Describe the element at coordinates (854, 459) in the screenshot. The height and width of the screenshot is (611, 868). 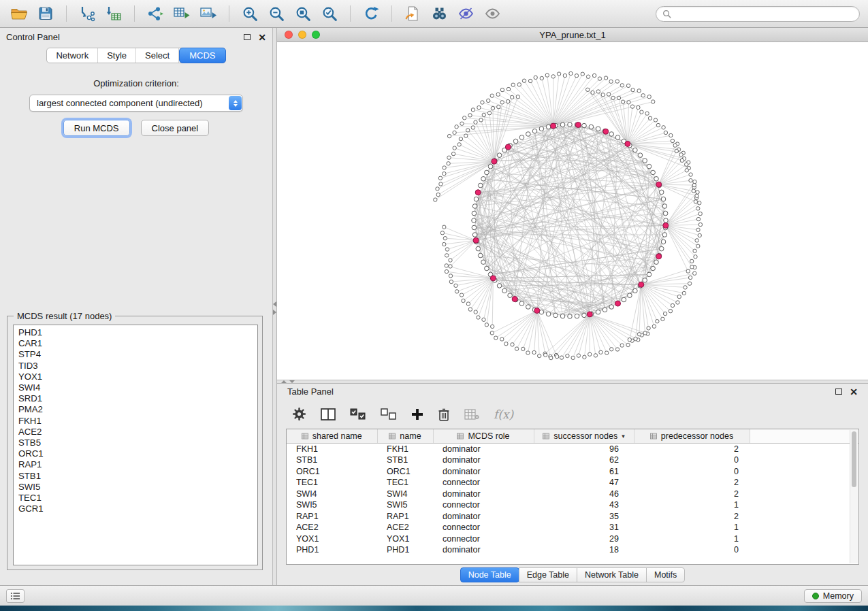
I see `table-scrollbar-thumb` at that location.